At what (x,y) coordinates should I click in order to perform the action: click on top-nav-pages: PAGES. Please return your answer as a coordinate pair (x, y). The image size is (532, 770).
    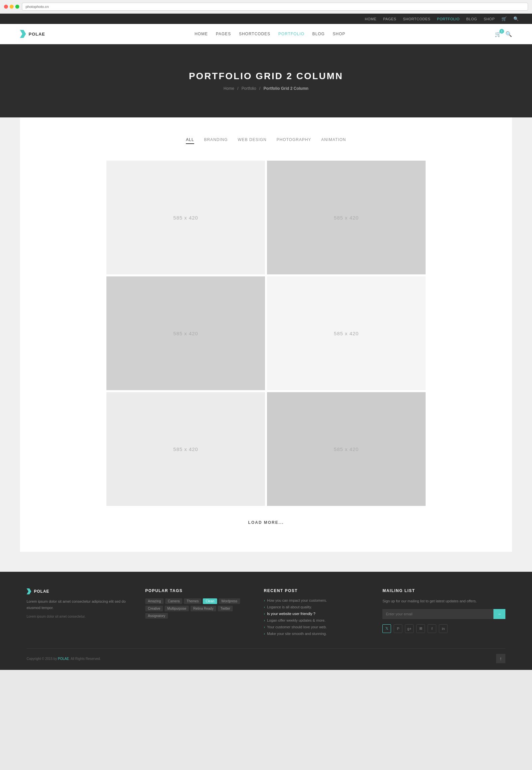
    Looking at the image, I should click on (390, 19).